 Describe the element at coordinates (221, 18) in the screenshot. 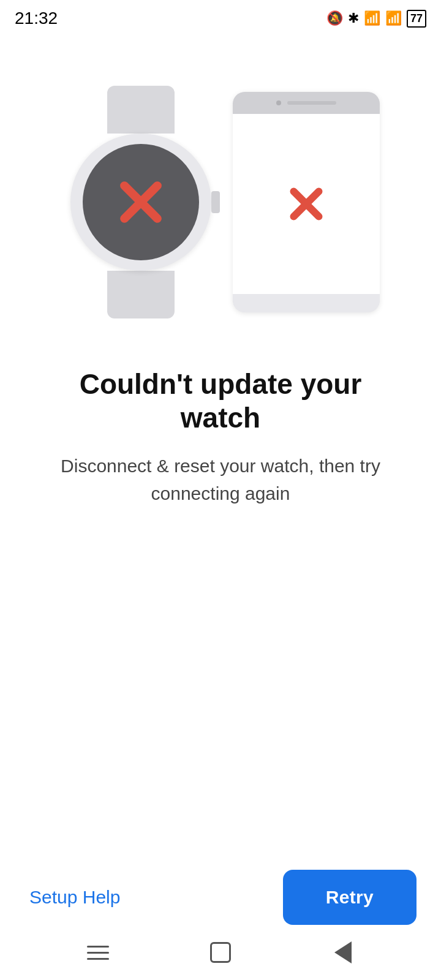

I see `status-bar: 21:32 🔕 ✱ 📶 📶 77` at that location.